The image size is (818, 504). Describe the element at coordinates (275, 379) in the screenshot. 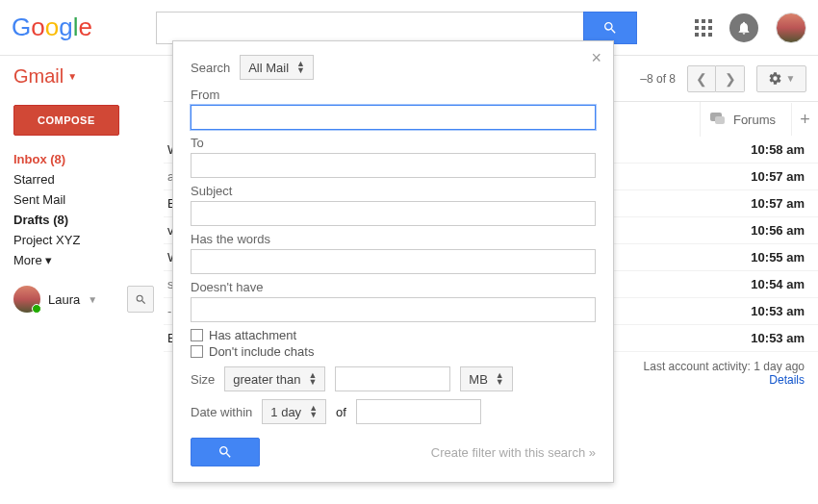

I see `size-operator-select: greater than▲▼` at that location.